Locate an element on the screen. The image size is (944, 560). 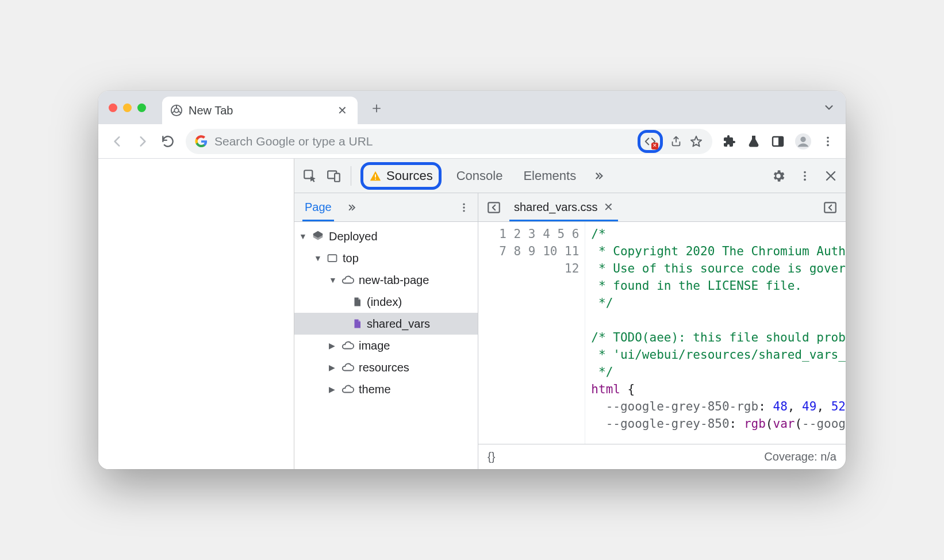
tree-row-top: ▼ top is located at coordinates (386, 258).